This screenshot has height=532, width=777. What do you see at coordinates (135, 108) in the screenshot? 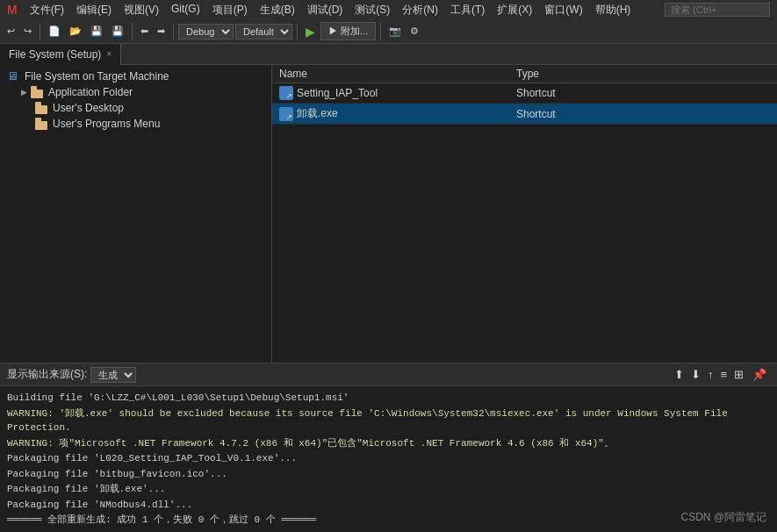
I see `tree-item-desktop: User's Desktop` at bounding box center [135, 108].